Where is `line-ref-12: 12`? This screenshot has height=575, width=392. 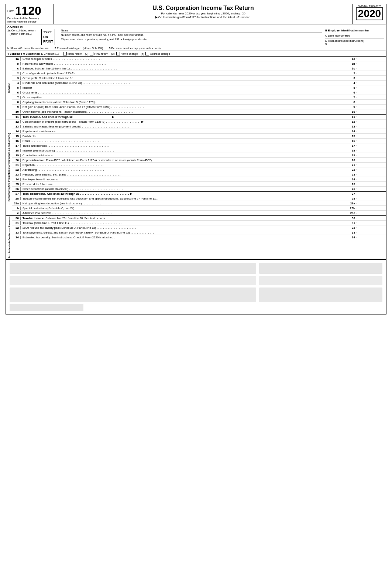
line-ref-12: 12 is located at coordinates (352, 122).